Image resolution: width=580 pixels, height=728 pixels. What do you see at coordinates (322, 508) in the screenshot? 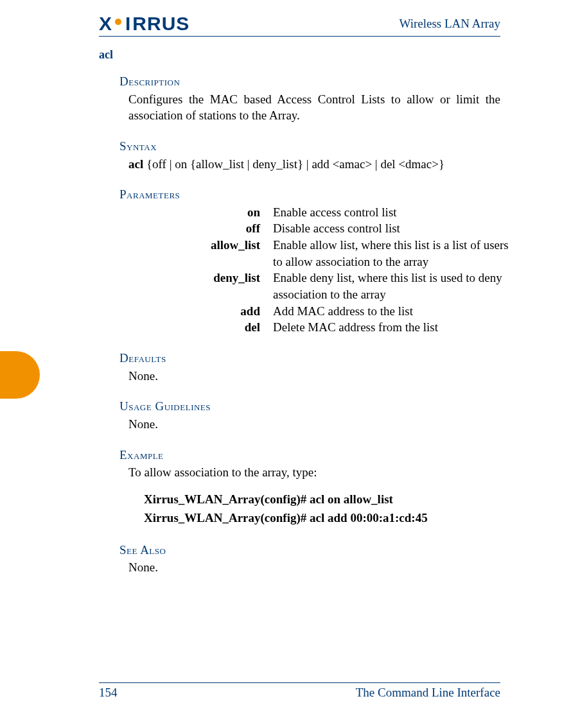
I see `example-code: Xirrus_WLAN_Array(config)# acl on allow_…` at bounding box center [322, 508].